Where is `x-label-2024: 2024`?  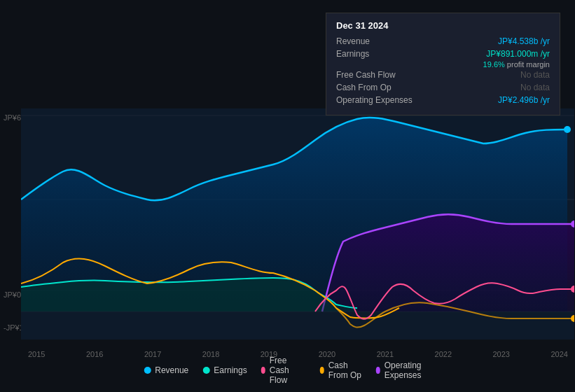 x-label-2024: 2024 is located at coordinates (559, 354).